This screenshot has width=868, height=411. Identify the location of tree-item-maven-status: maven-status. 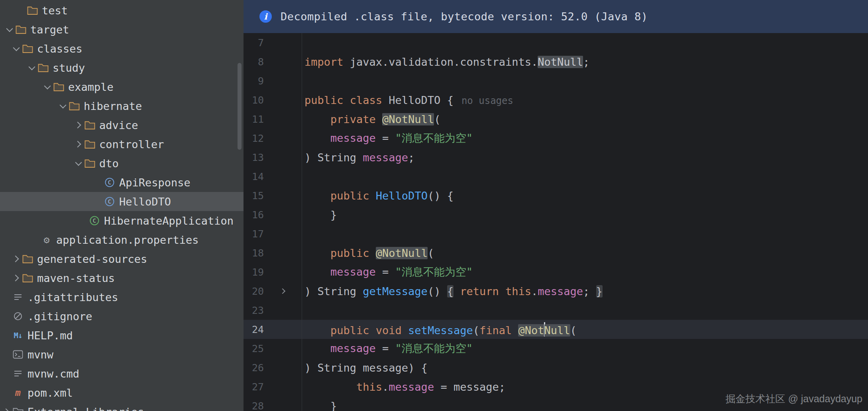
(122, 278).